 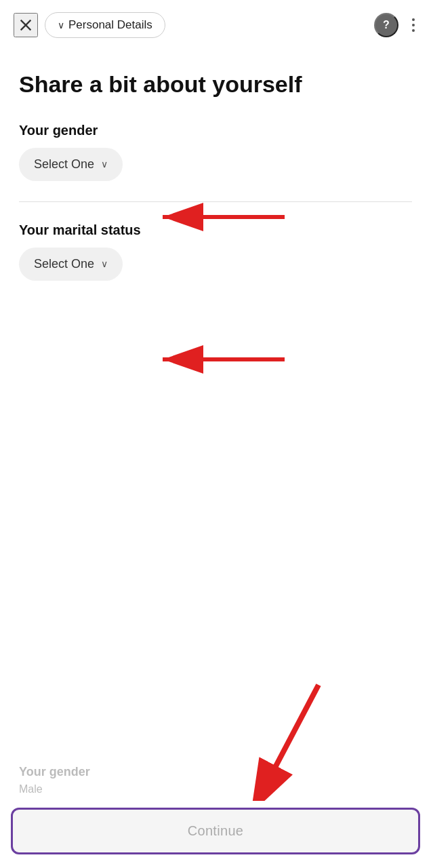 What do you see at coordinates (216, 252) in the screenshot?
I see `marital-status-section: Your marital status Select One ∨` at bounding box center [216, 252].